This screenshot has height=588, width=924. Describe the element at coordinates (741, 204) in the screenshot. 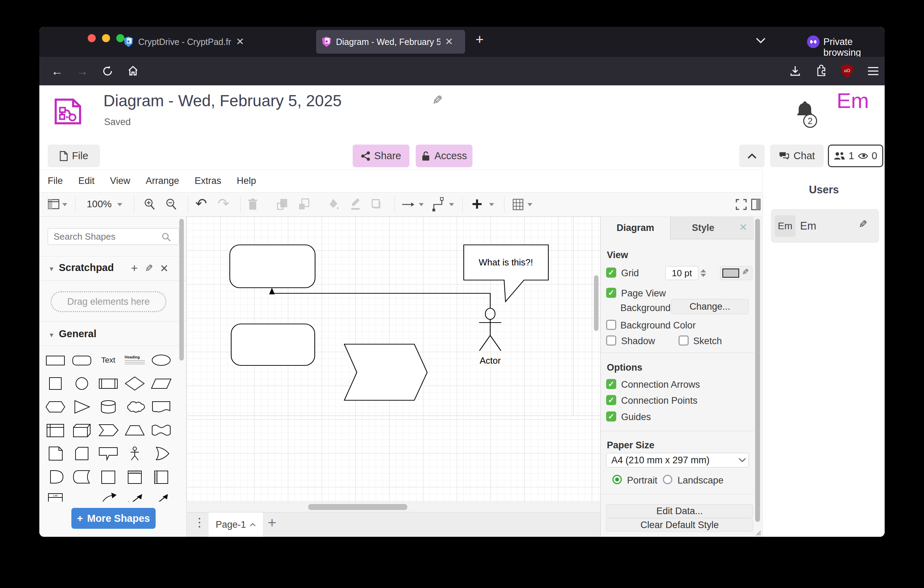

I see `fullscreen-icon` at that location.